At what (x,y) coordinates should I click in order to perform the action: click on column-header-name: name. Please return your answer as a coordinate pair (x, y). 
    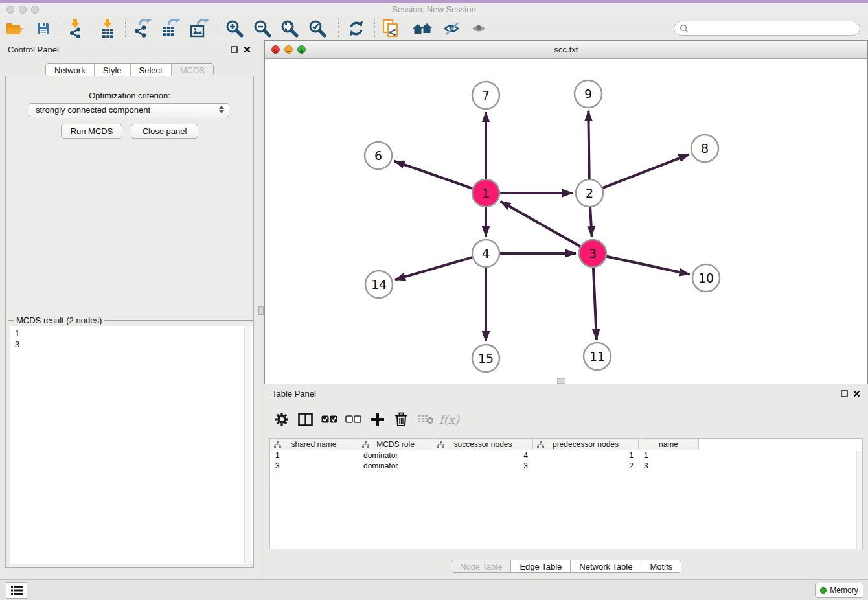
    Looking at the image, I should click on (668, 444).